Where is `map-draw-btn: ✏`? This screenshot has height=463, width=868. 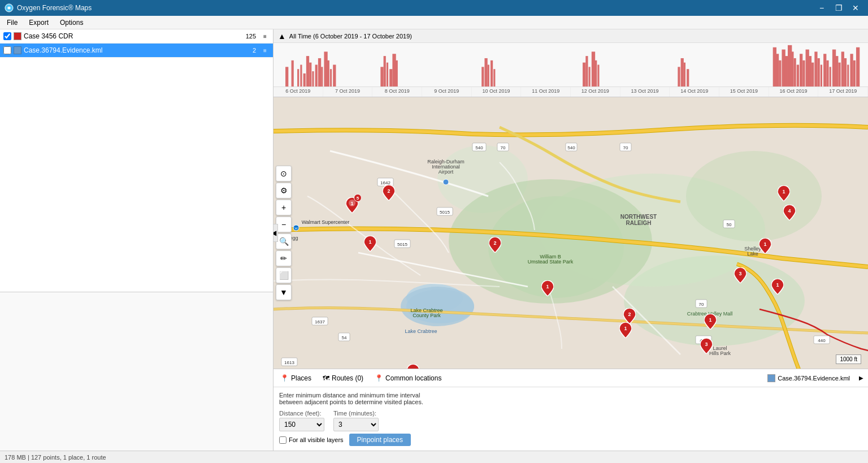
map-draw-btn: ✏ is located at coordinates (284, 258).